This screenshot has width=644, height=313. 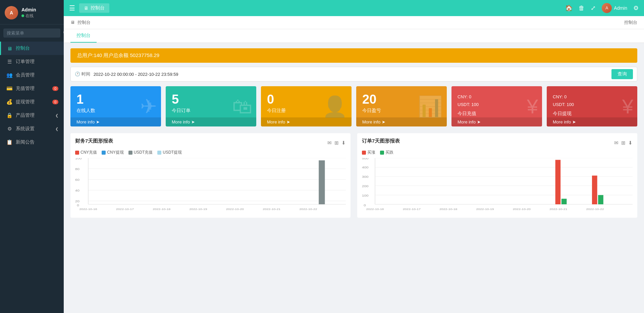 I want to click on topbar-tab-dashboard: 🖥 控制台, so click(x=94, y=8).